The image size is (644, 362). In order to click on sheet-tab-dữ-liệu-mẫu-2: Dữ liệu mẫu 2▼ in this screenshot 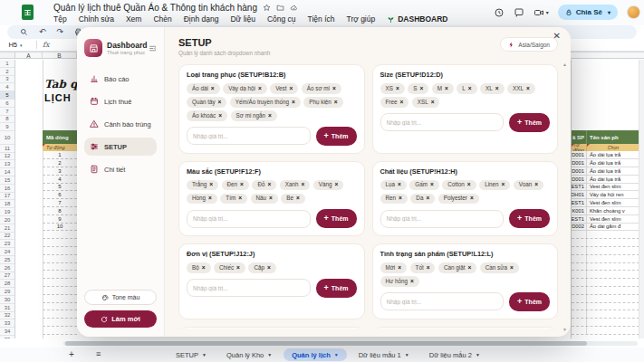, I will do `click(455, 355)`.